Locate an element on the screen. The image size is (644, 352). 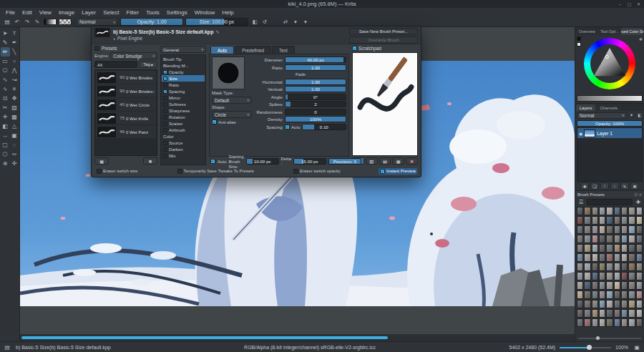
menu-file: File is located at coordinates (10, 13).